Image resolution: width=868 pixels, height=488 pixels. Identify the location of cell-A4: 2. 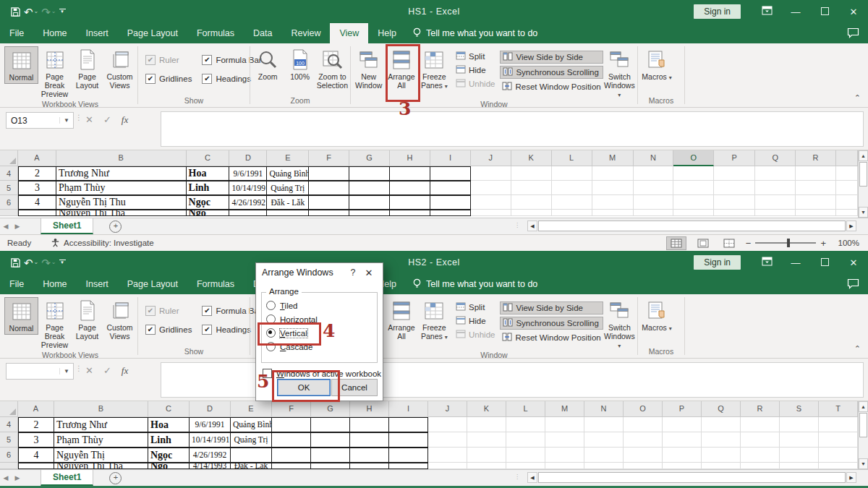
(36, 425).